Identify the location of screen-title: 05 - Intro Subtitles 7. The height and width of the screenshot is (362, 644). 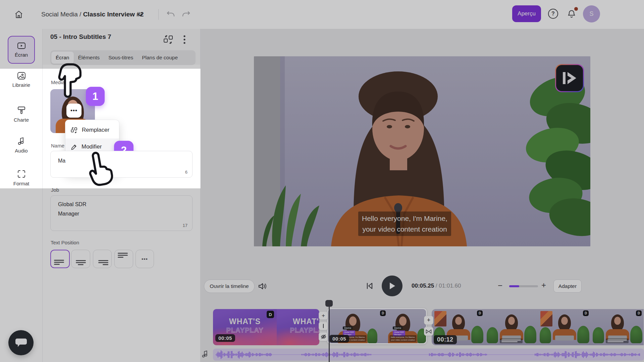
(81, 37).